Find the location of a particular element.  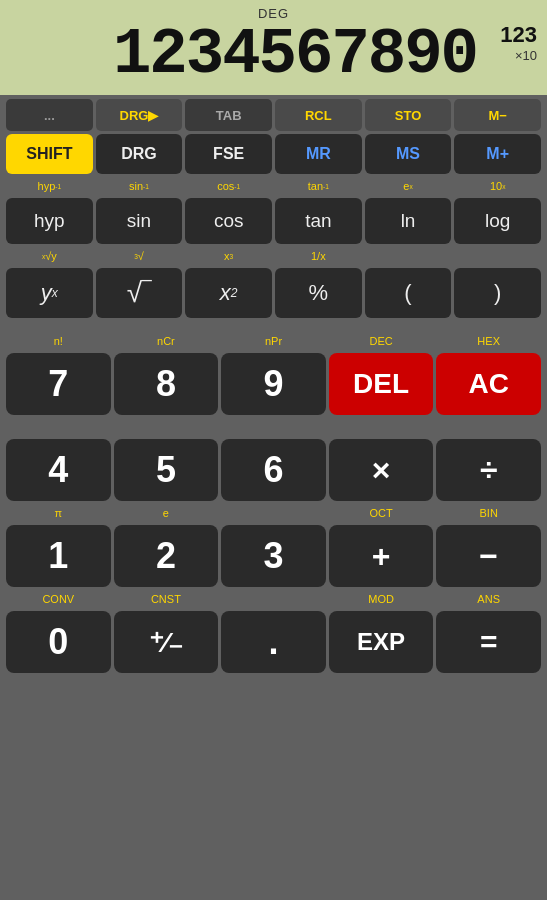

seven-button: 7 is located at coordinates (58, 384).